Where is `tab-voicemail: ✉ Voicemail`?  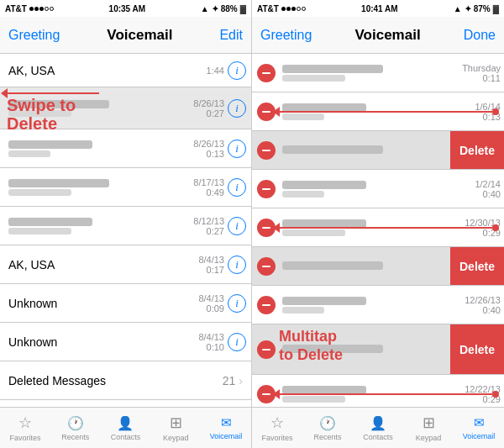 tab-voicemail: ✉ Voicemail is located at coordinates (226, 428).